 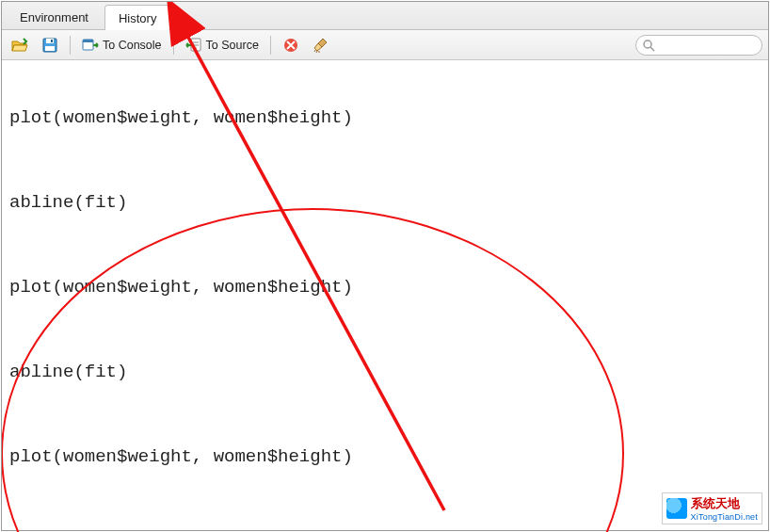 What do you see at coordinates (715, 503) in the screenshot?
I see `watermark-brand: 系统天地` at bounding box center [715, 503].